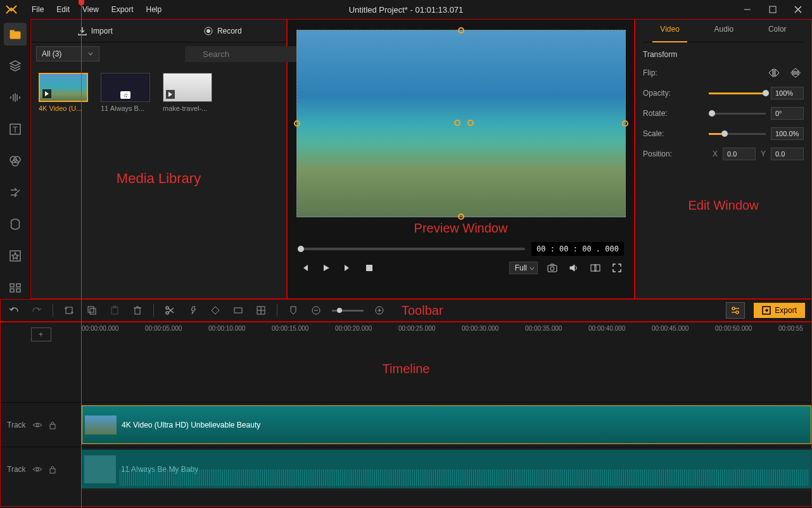 The height and width of the screenshot is (508, 812). What do you see at coordinates (737, 134) in the screenshot?
I see `scale-slider` at bounding box center [737, 134].